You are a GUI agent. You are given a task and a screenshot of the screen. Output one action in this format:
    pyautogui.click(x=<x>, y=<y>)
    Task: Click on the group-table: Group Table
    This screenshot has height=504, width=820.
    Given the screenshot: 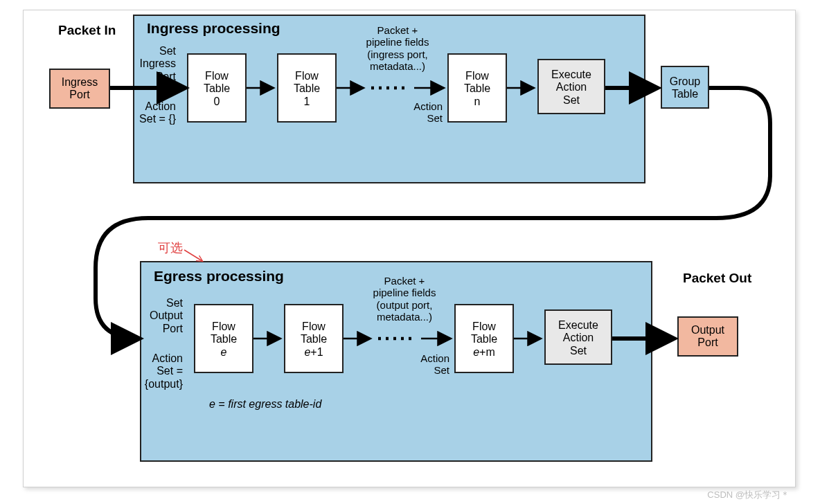 What is the action you would take?
    pyautogui.click(x=685, y=87)
    